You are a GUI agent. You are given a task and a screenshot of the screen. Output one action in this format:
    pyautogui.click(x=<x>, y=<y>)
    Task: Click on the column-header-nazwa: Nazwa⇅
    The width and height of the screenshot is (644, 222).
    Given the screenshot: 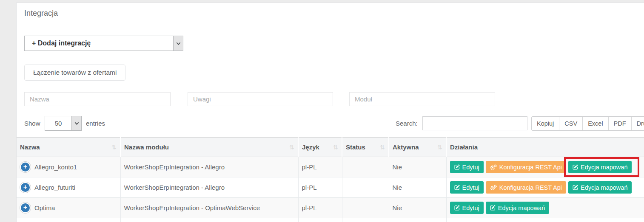 What is the action you would take?
    pyautogui.click(x=68, y=147)
    